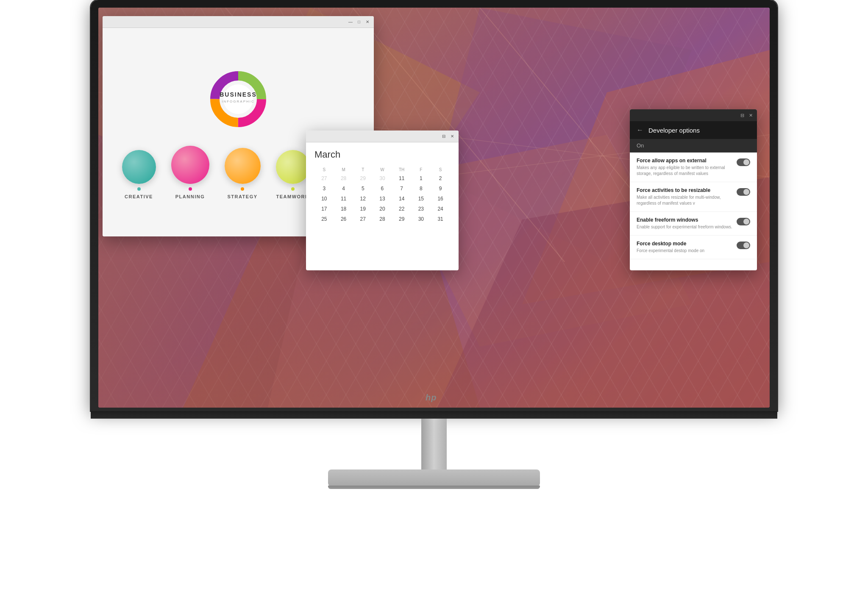 The image size is (868, 611). I want to click on cal-day: 3, so click(324, 189).